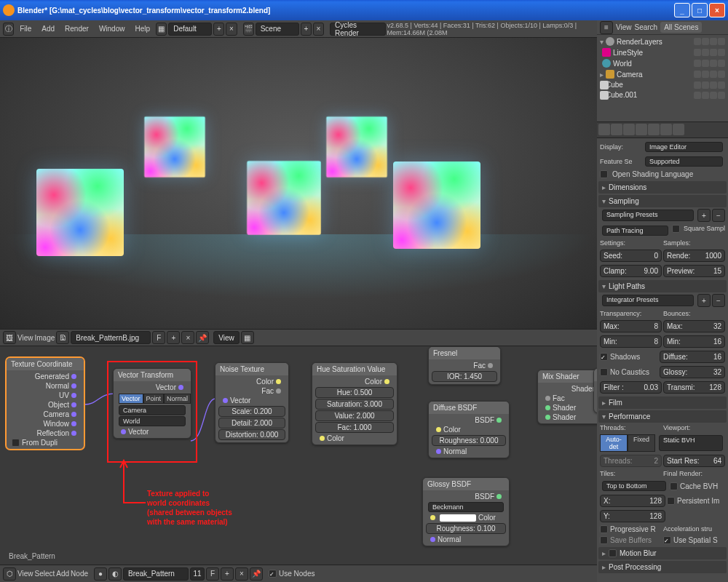 The image size is (728, 582). What do you see at coordinates (355, 416) in the screenshot?
I see `hsv-value: Value: 2.000` at bounding box center [355, 416].